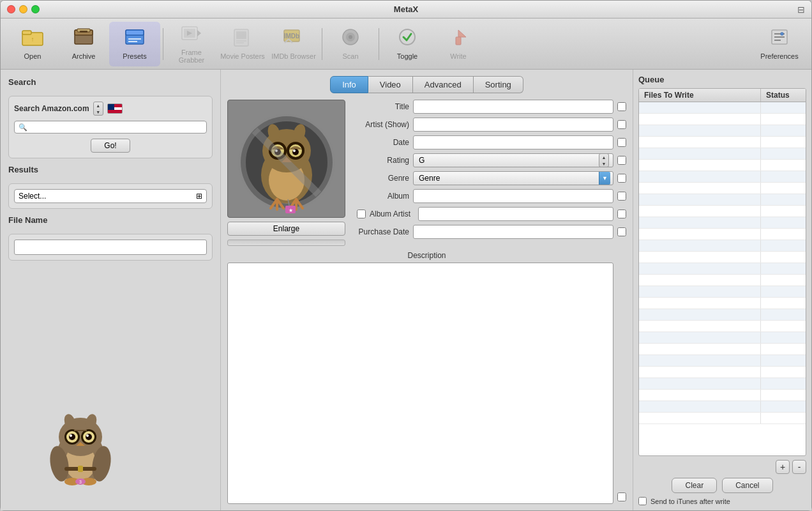 The height and width of the screenshot is (511, 812). Describe the element at coordinates (135, 38) in the screenshot. I see `presets-icon` at that location.